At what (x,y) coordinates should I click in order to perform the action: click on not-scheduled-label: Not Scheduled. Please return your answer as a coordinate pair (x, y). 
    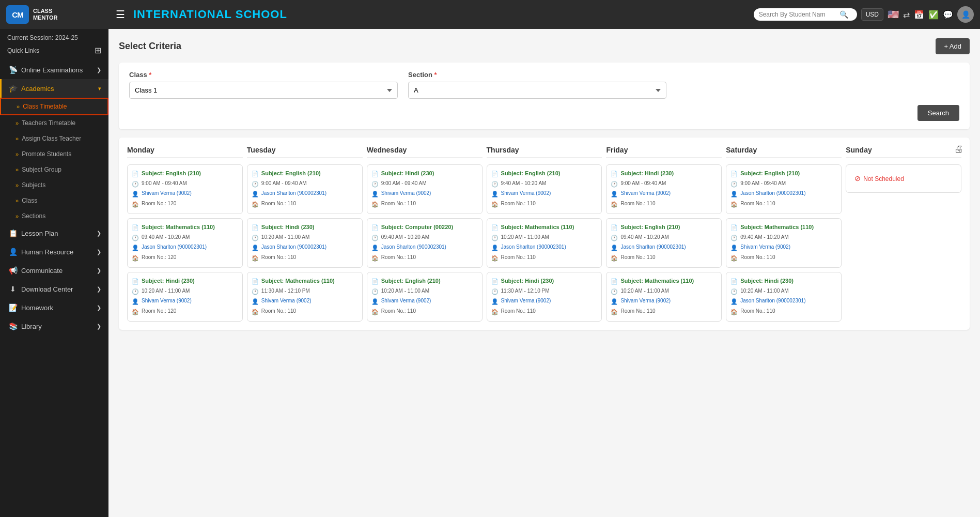
    Looking at the image, I should click on (883, 179).